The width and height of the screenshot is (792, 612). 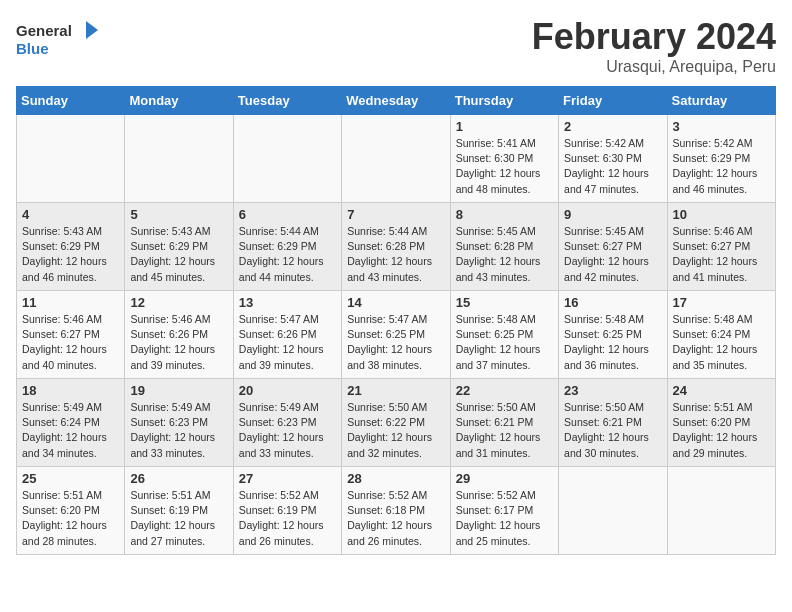 What do you see at coordinates (612, 390) in the screenshot?
I see `day-number: 23` at bounding box center [612, 390].